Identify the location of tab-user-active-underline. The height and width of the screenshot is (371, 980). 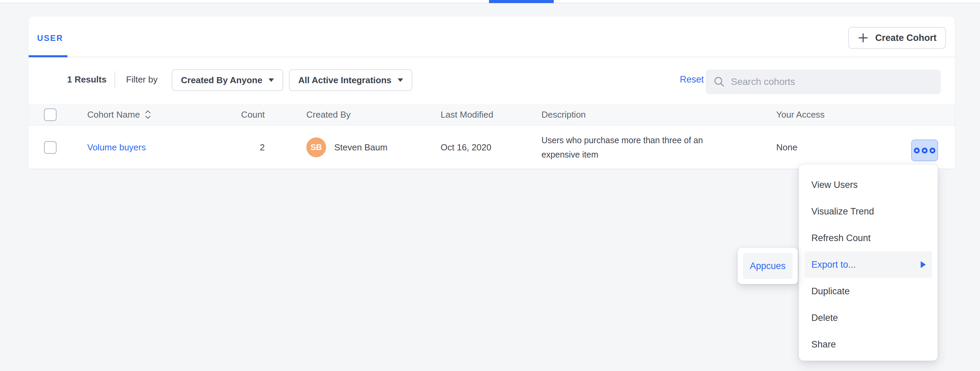
(48, 56).